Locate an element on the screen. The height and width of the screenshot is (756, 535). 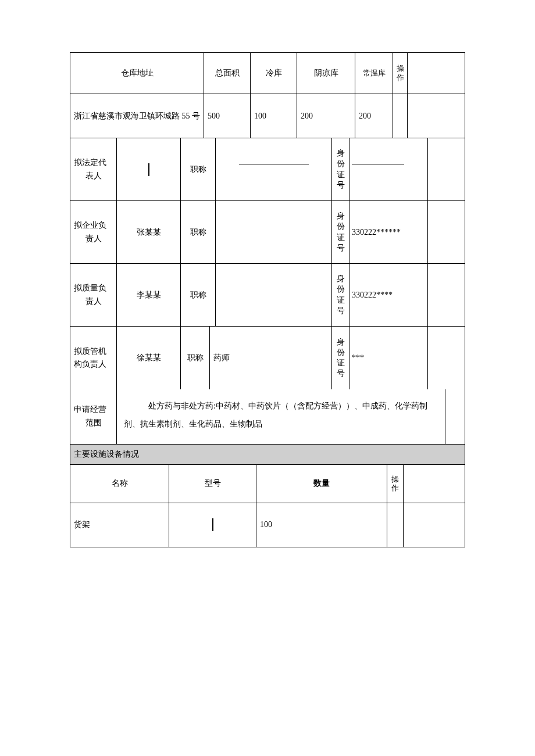
equip-qty-hdr: 数量 is located at coordinates (322, 483).